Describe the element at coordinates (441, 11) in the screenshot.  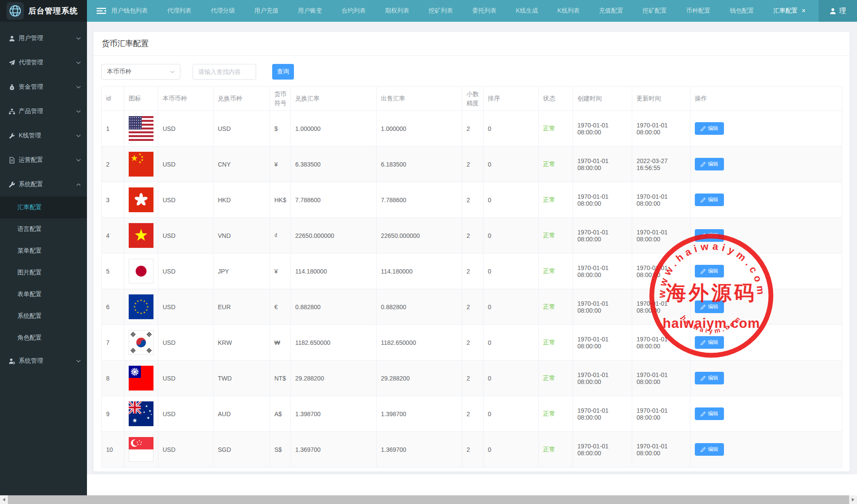
I see `nav-tab: 挖矿列表` at that location.